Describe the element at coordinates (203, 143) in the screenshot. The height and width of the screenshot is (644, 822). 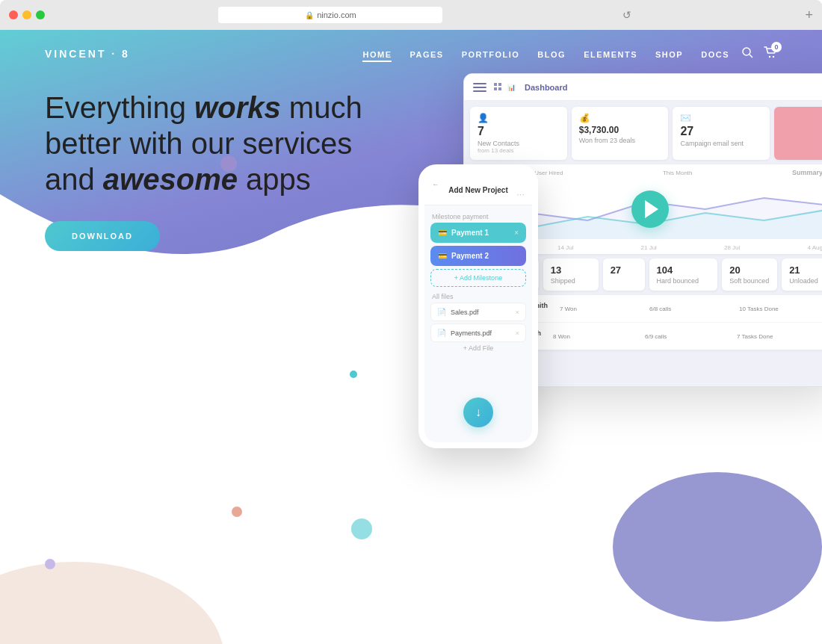
I see `hero-title: Everything works muchbetter with our ser…` at that location.